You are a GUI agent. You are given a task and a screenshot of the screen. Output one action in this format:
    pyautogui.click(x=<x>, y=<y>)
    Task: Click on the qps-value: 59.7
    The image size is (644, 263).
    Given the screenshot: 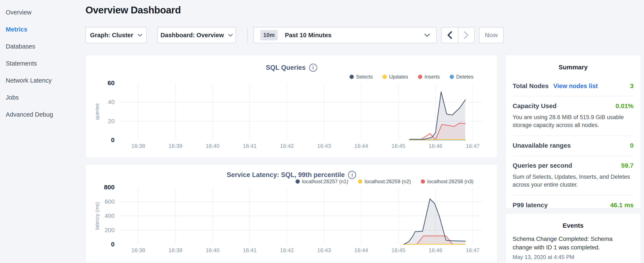 What is the action you would take?
    pyautogui.click(x=628, y=166)
    